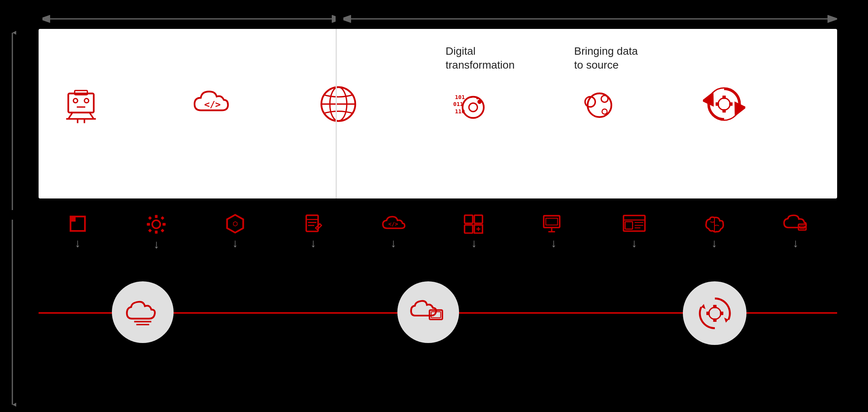 The image size is (868, 412). I want to click on mid-icon-gear: ↓, so click(156, 232).